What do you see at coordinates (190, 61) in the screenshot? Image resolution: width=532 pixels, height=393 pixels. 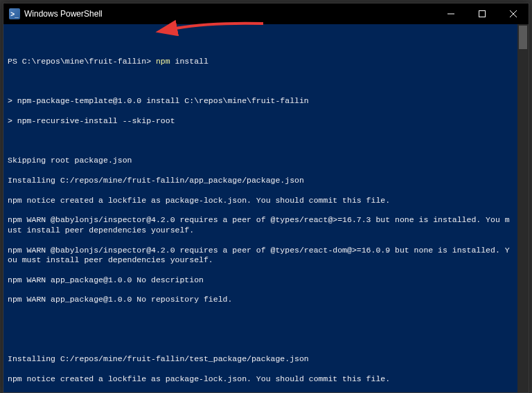 I see `command-arg: install` at bounding box center [190, 61].